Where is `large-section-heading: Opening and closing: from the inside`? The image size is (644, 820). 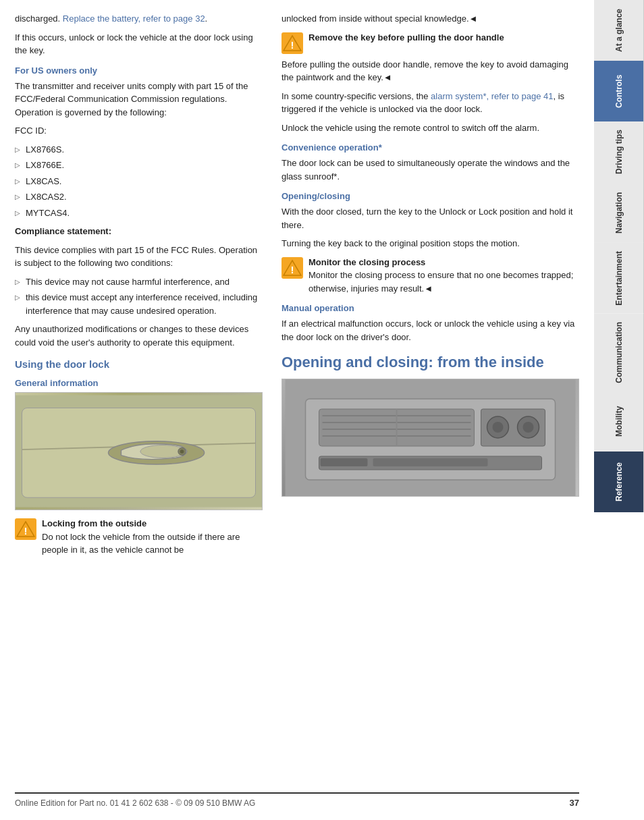
large-section-heading: Opening and closing: from the inside is located at coordinates (431, 362).